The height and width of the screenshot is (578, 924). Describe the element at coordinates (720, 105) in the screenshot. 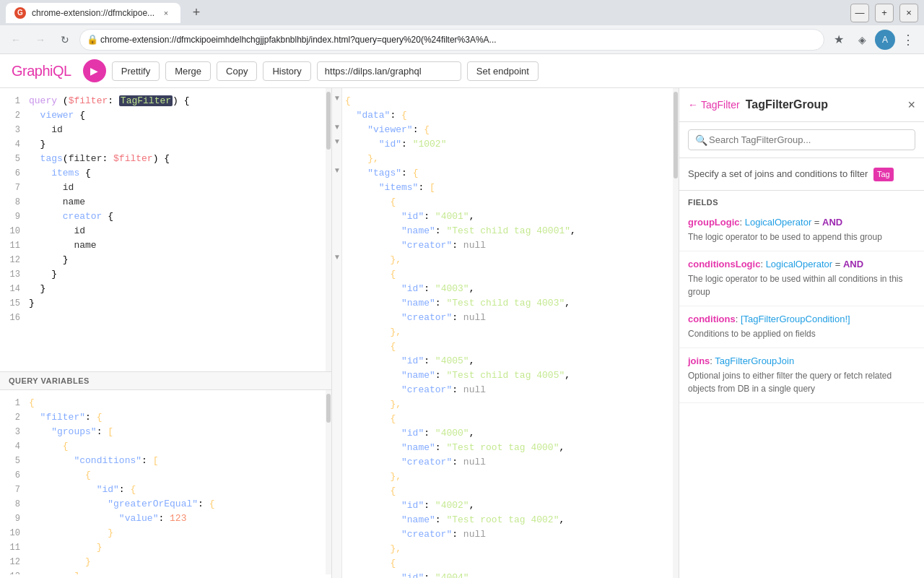

I see `docs-back-label: TagFilter` at that location.